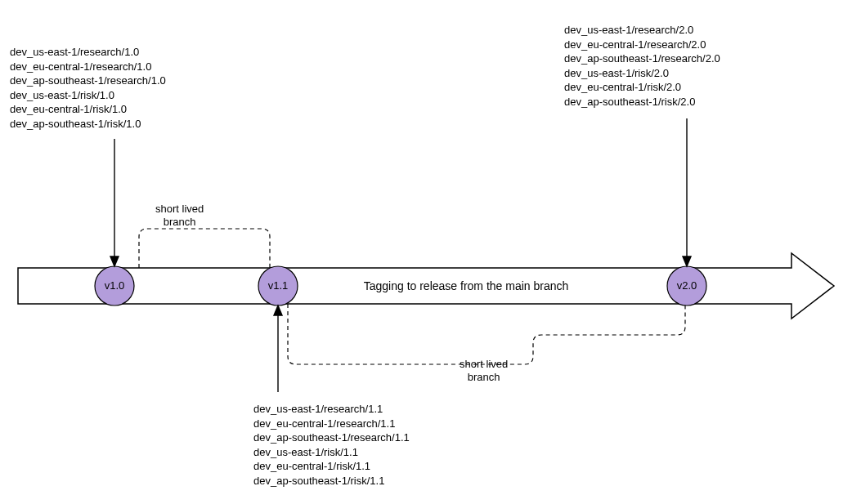 Image resolution: width=843 pixels, height=504 pixels. I want to click on tag-v11-2: dev_ap-southeast-1/research/1.1, so click(332, 438).